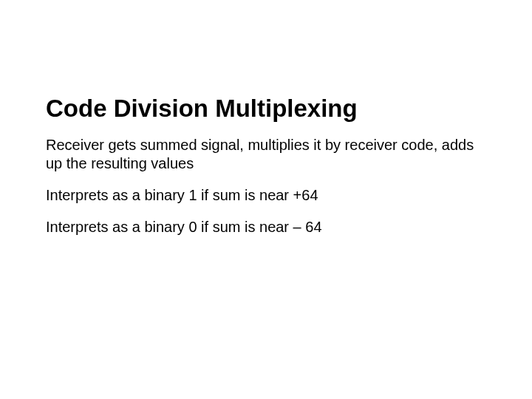 This screenshot has width=532, height=399. What do you see at coordinates (266, 109) in the screenshot?
I see `slide-title: Code Division Multiplexing` at bounding box center [266, 109].